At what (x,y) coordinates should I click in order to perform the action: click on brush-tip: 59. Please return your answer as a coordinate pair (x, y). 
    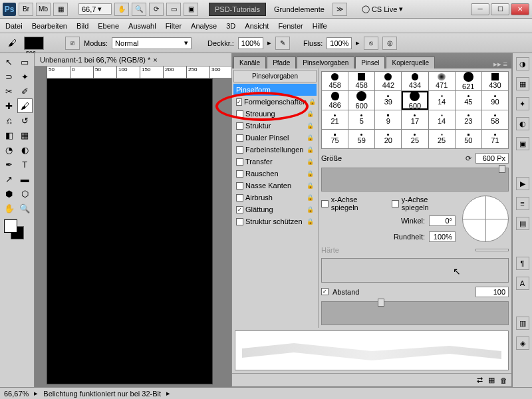
    Looking at the image, I should click on (362, 139).